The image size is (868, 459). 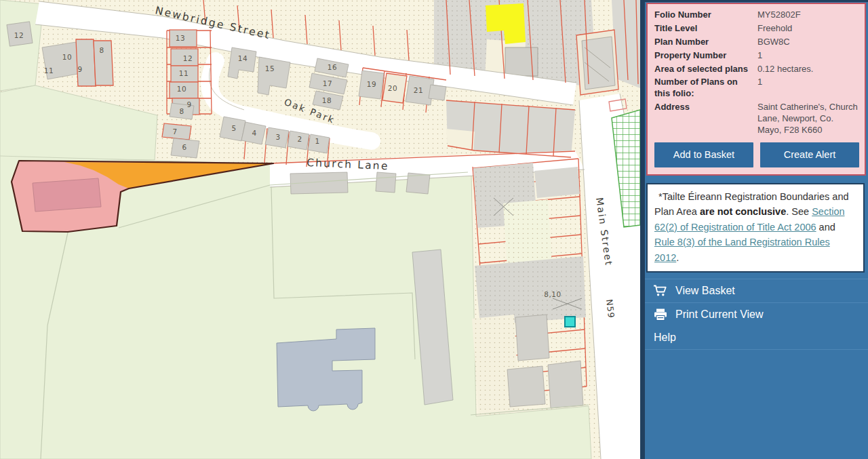 What do you see at coordinates (757, 315) in the screenshot?
I see `print-current-view-item: Print Current View` at bounding box center [757, 315].